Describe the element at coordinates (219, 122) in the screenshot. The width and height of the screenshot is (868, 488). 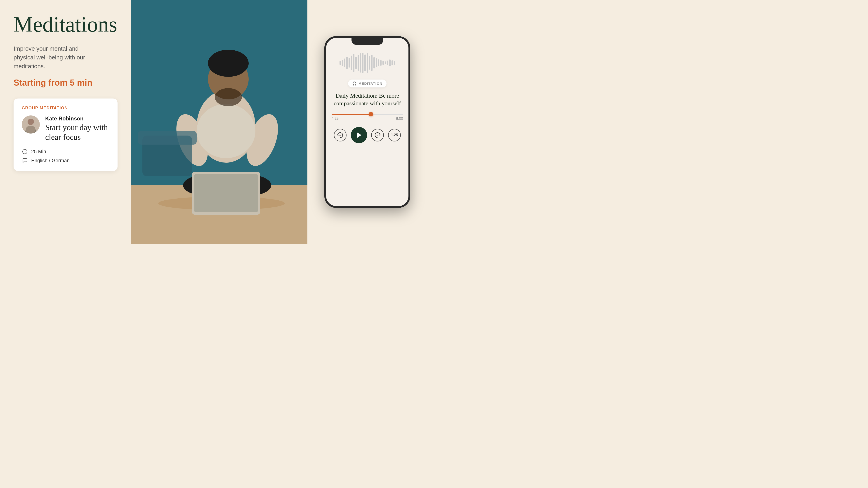
I see `center-photo` at that location.